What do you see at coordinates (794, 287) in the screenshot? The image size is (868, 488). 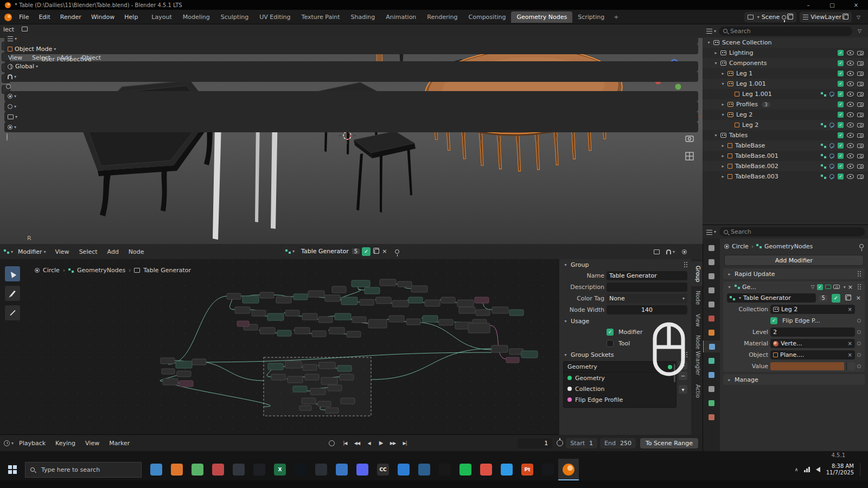 I see `modifier-panel-header: ▾ Ge... ▽ ✓ ▾ ×` at bounding box center [794, 287].